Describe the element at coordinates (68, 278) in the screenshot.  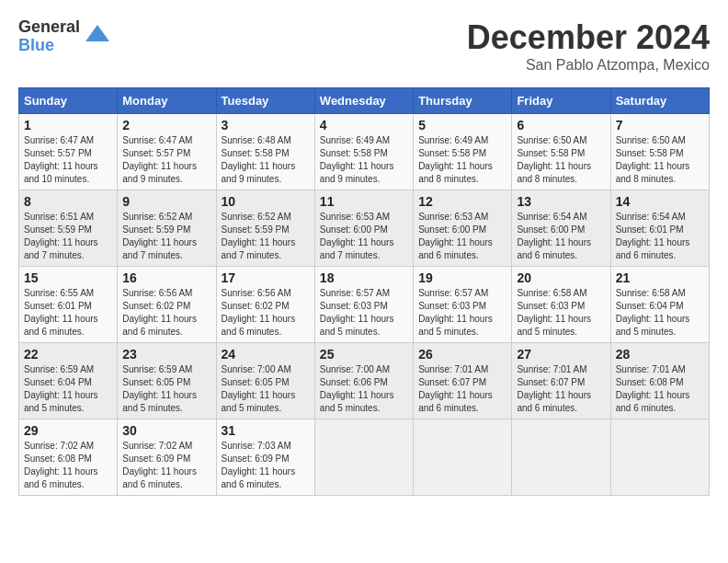
I see `day-number: 15` at that location.